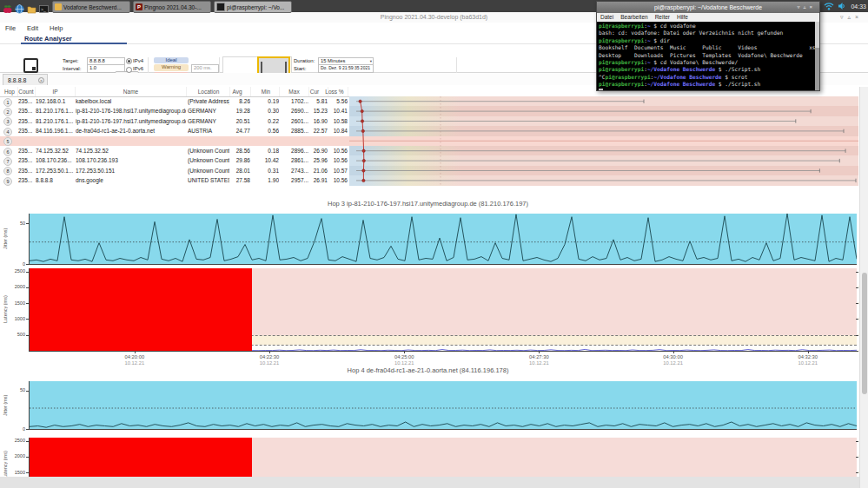  What do you see at coordinates (171, 61) in the screenshot?
I see `ideal-latency-button: Ideal` at bounding box center [171, 61].